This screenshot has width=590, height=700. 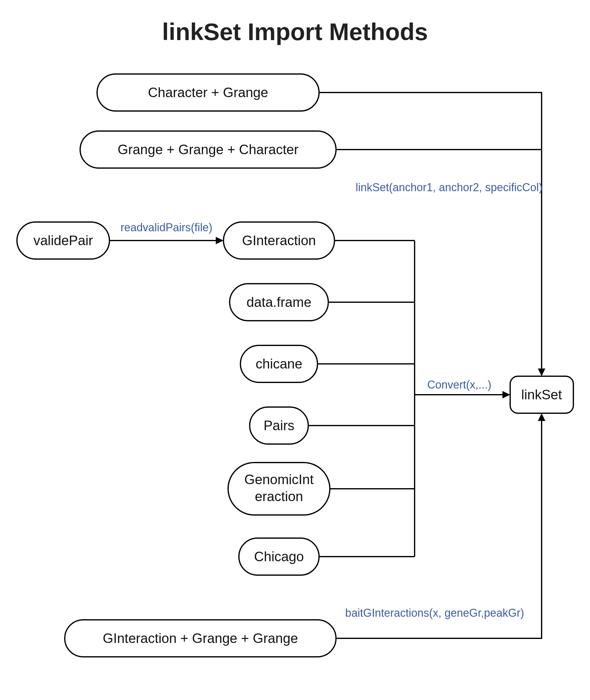 I want to click on node-genomicinteraction-label-2: eraction, so click(x=279, y=497).